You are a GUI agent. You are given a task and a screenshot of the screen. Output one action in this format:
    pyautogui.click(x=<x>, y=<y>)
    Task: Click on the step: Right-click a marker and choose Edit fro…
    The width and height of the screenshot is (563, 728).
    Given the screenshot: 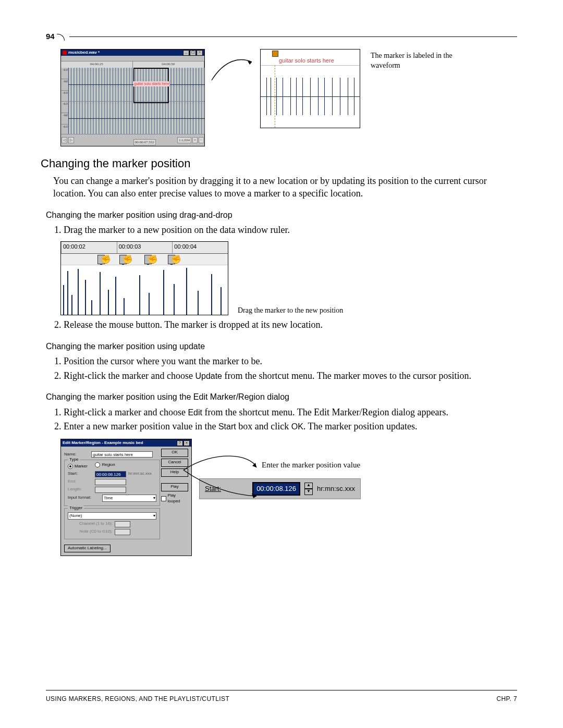 What is the action you would take?
    pyautogui.click(x=290, y=412)
    